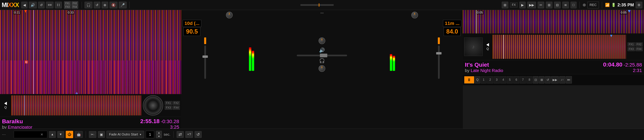  I want to click on fader-handle-left, so click(205, 57).